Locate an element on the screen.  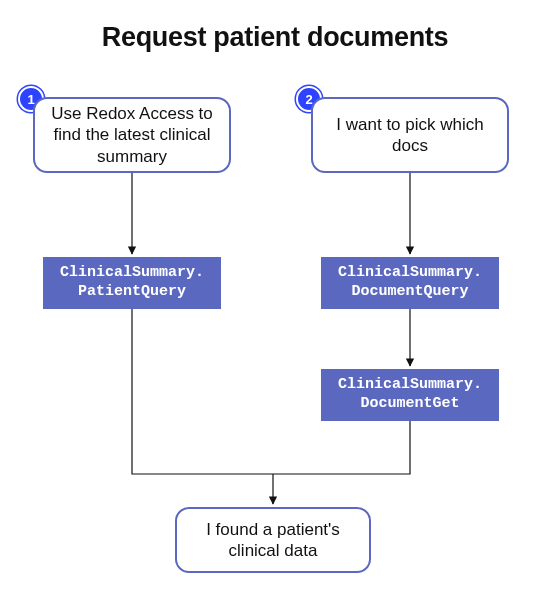
diagram-title: Request patient documents is located at coordinates (275, 38).